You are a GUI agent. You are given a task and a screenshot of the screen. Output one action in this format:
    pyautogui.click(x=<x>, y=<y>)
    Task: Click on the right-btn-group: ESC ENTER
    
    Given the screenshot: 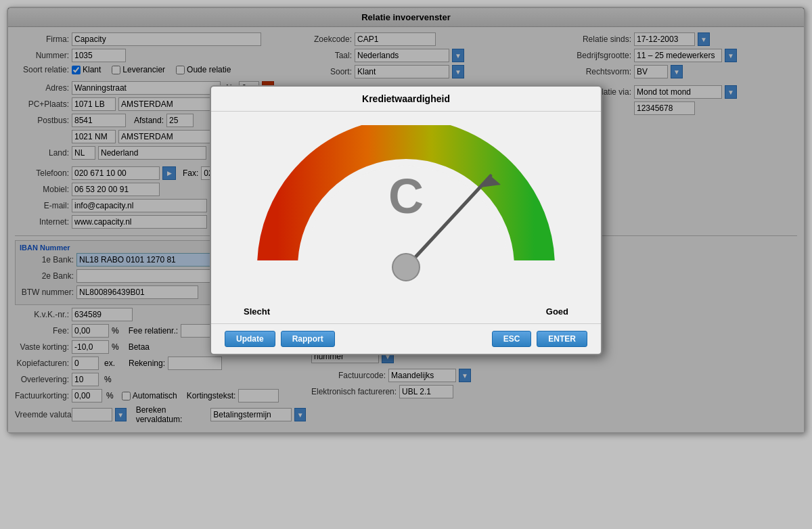 What is the action you would take?
    pyautogui.click(x=540, y=339)
    